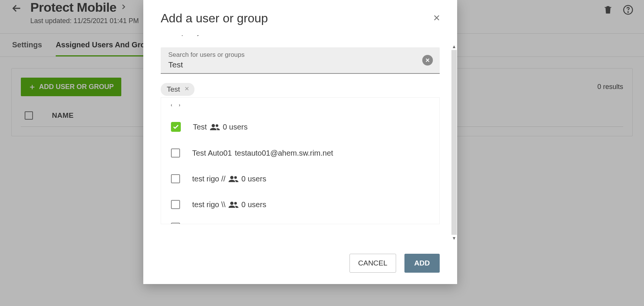 This screenshot has width=644, height=306. Describe the element at coordinates (300, 153) in the screenshot. I see `result-row: Test Auto01 testauto01@ahem.sw.rim.net` at that location.